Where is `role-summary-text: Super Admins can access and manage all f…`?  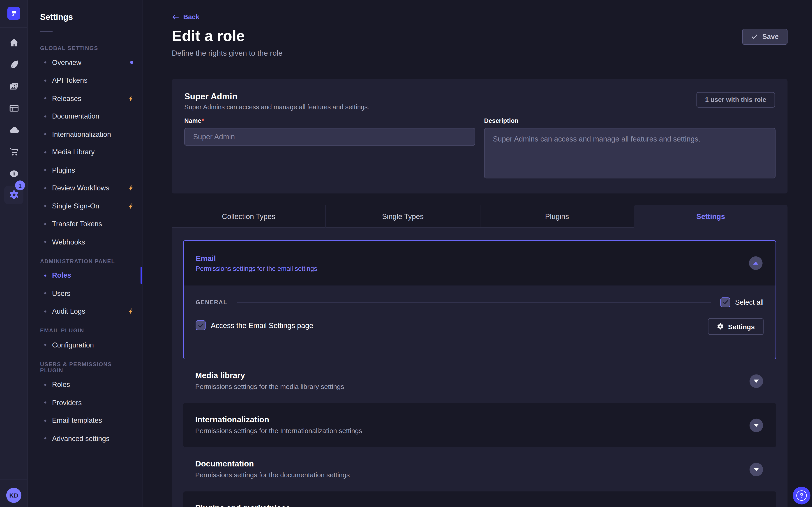
role-summary-text: Super Admins can access and manage all f… is located at coordinates (277, 107).